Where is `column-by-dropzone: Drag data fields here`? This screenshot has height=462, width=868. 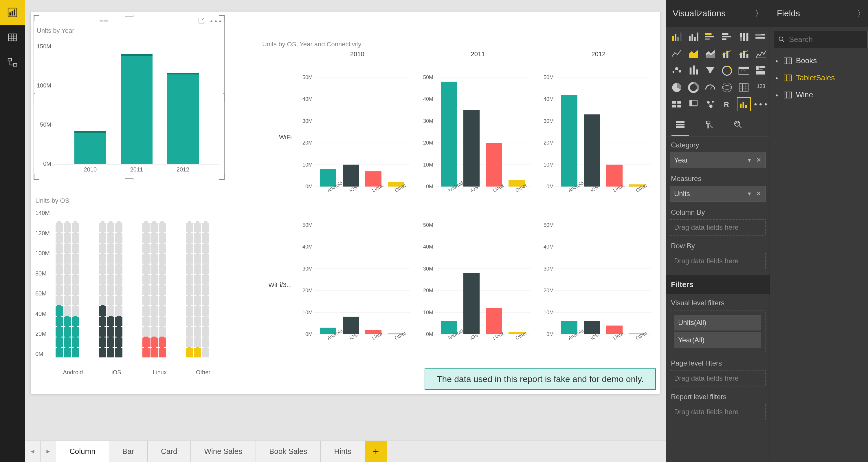 column-by-dropzone: Drag data fields here is located at coordinates (718, 227).